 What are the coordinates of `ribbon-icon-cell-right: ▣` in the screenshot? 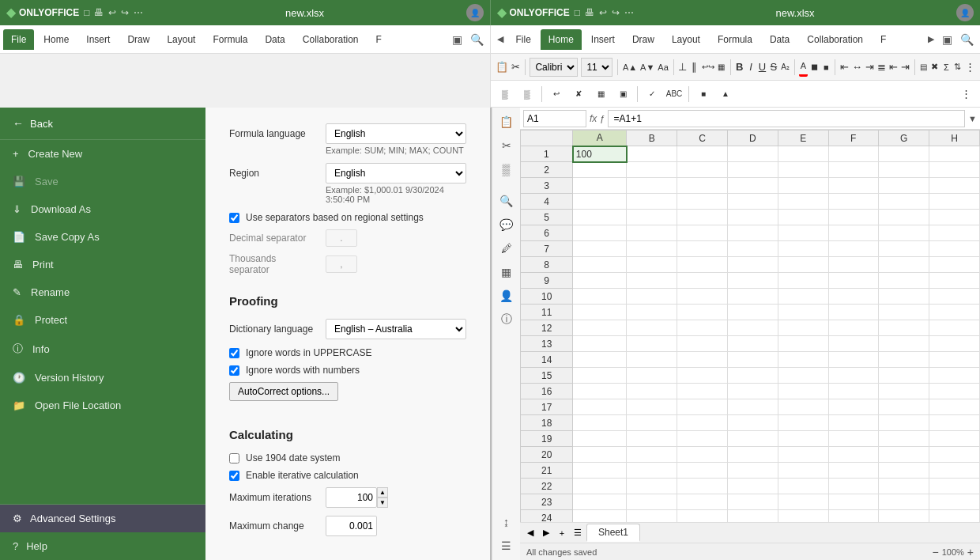 It's located at (947, 40).